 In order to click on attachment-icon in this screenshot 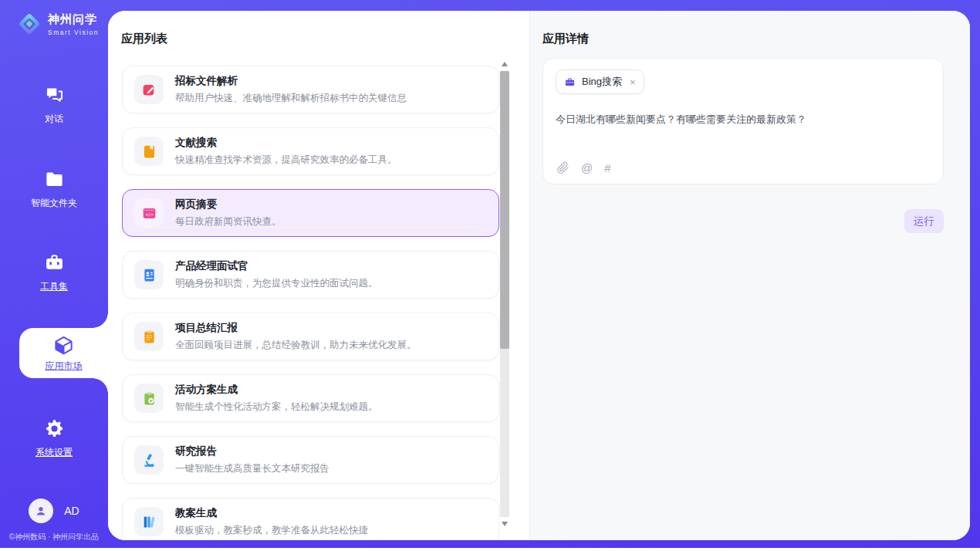, I will do `click(563, 168)`.